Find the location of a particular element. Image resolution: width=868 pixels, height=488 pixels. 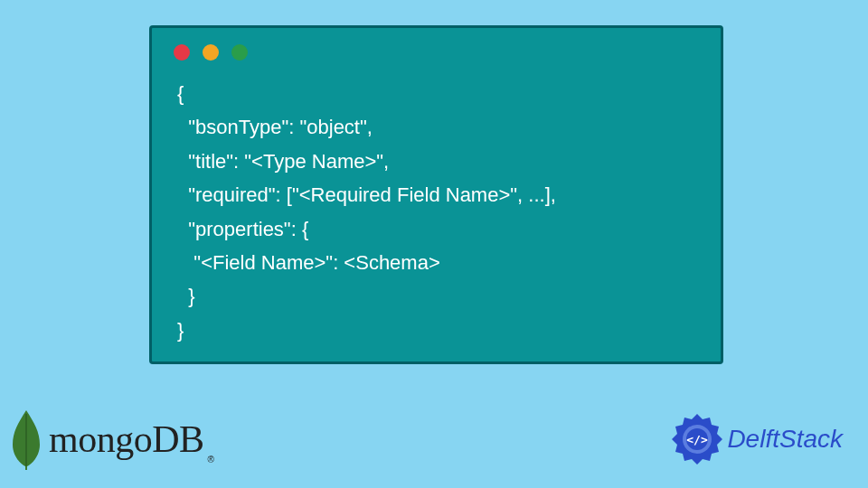

mongodb-logo: mongoDB ® is located at coordinates (112, 439).